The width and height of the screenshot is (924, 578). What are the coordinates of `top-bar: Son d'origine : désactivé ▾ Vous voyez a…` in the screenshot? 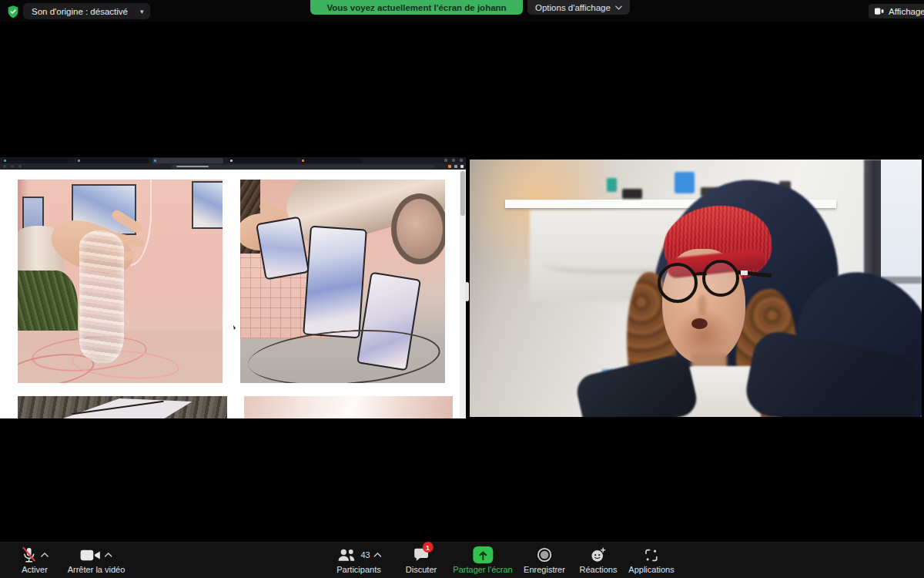 It's located at (462, 11).